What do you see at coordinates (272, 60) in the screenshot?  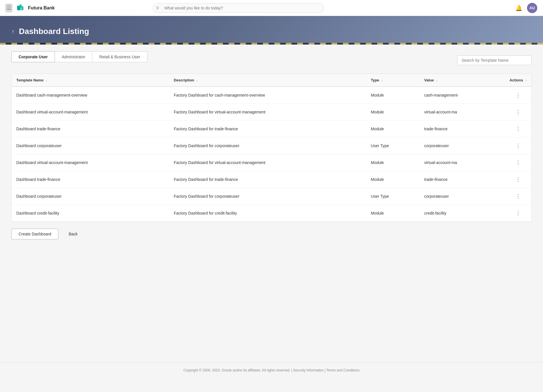 I see `tabs-and-search-bar: Corporate User Administrator Retail & Bu…` at bounding box center [272, 60].